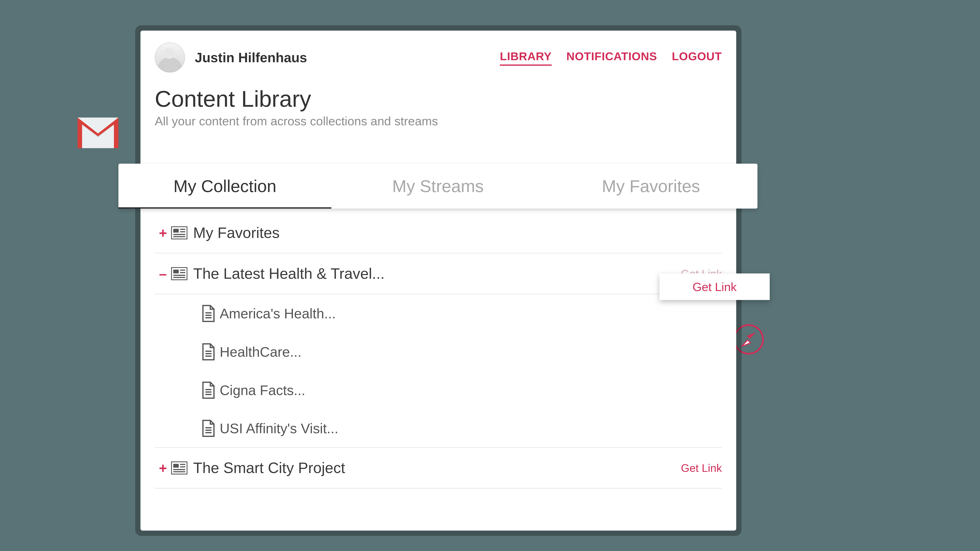 This screenshot has height=551, width=980. What do you see at coordinates (714, 287) in the screenshot?
I see `get-link-tooltip: Get Link` at bounding box center [714, 287].